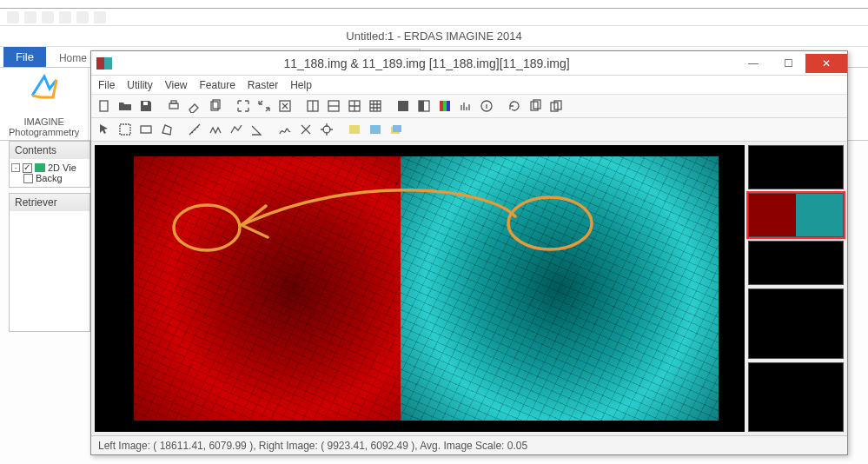  Describe the element at coordinates (50, 178) in the screenshot. I see `tree-node-background: Backg` at that location.